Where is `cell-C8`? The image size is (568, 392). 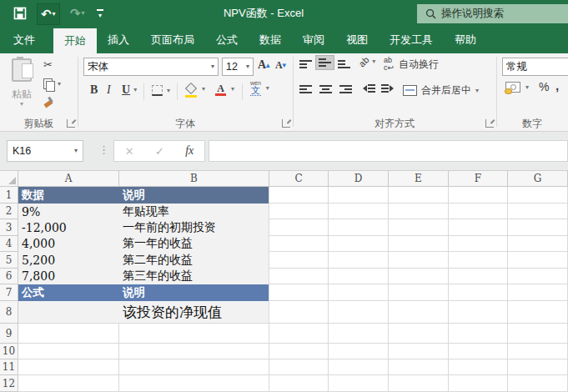
cell-C8 is located at coordinates (299, 312).